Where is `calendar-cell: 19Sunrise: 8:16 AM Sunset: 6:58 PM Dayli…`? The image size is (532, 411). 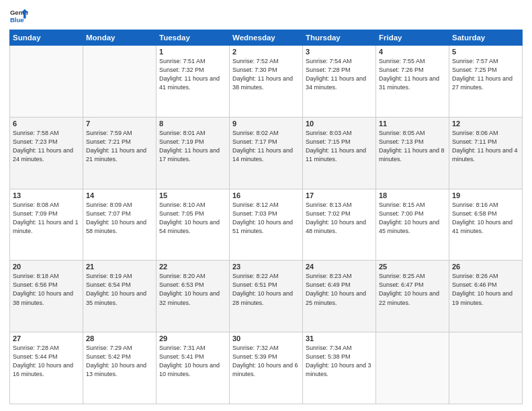 calendar-cell: 19Sunrise: 8:16 AM Sunset: 6:58 PM Dayli… is located at coordinates (486, 224).